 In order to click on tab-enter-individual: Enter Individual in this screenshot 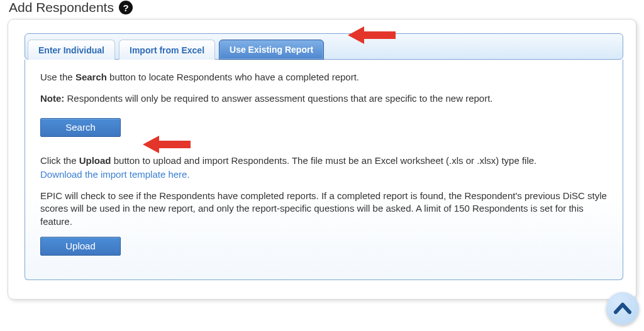, I will do `click(72, 50)`.